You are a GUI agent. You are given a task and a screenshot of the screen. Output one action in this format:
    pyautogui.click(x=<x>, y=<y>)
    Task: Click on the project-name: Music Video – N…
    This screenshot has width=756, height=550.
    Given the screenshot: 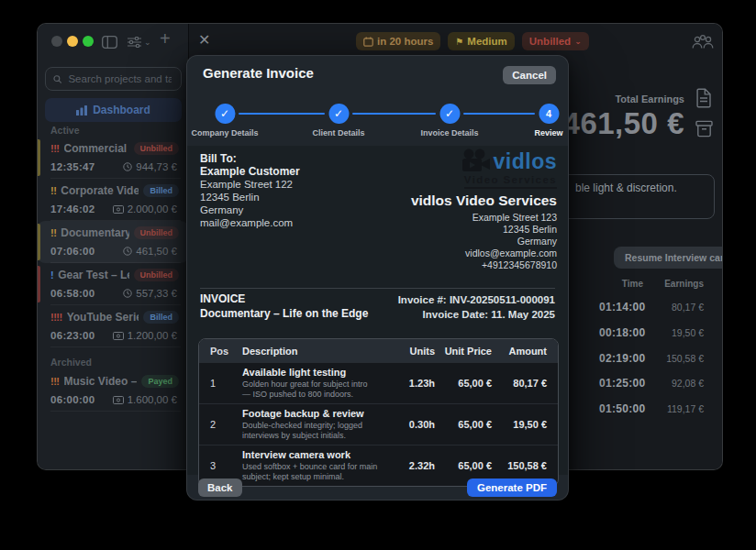 What is the action you would take?
    pyautogui.click(x=101, y=381)
    